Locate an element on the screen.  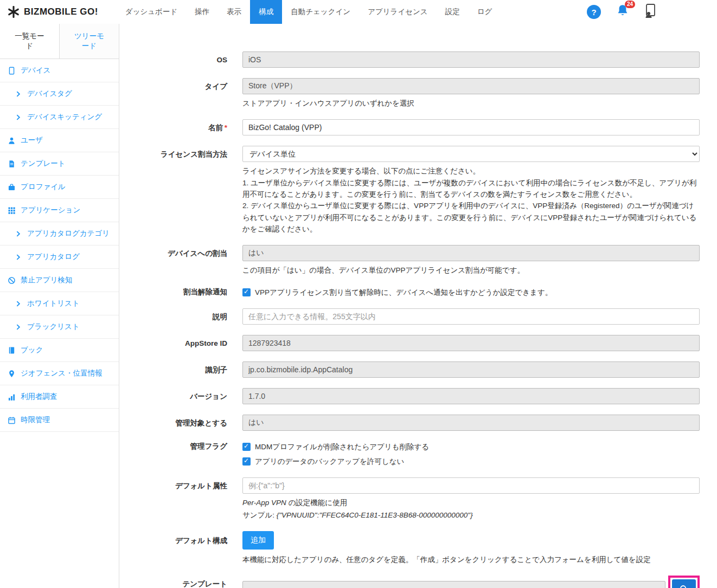
form-row-unassign-notice: 割当解除通知 VPPアプリライセンス割り当て解除時に、デバイスへ通知を出すかどう… is located at coordinates (413, 293).